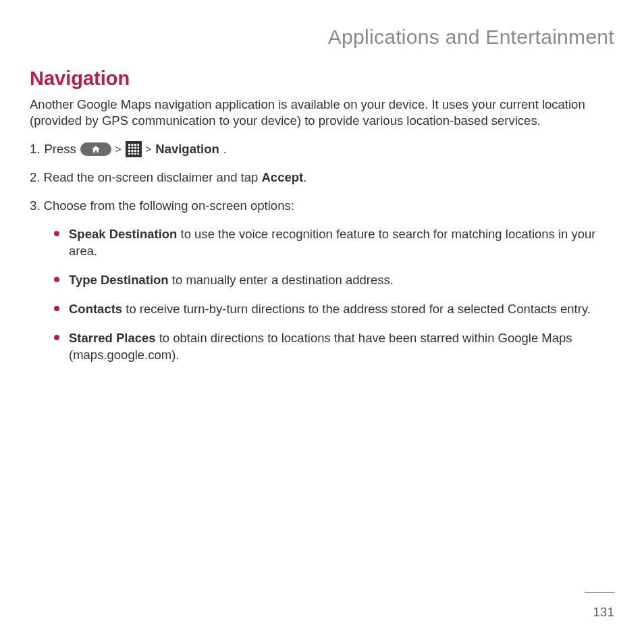 The width and height of the screenshot is (644, 644). Describe the element at coordinates (35, 205) in the screenshot. I see `step-number: 3.` at that location.